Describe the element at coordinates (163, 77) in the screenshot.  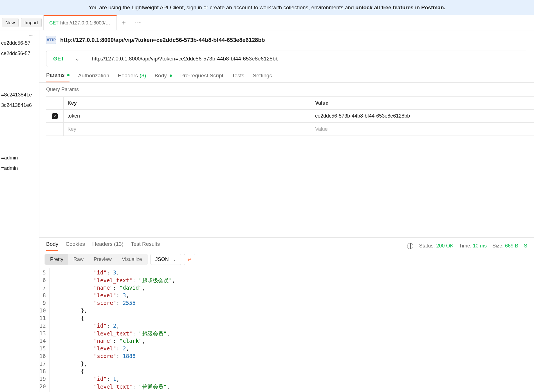
I see `tab-body: Body` at that location.